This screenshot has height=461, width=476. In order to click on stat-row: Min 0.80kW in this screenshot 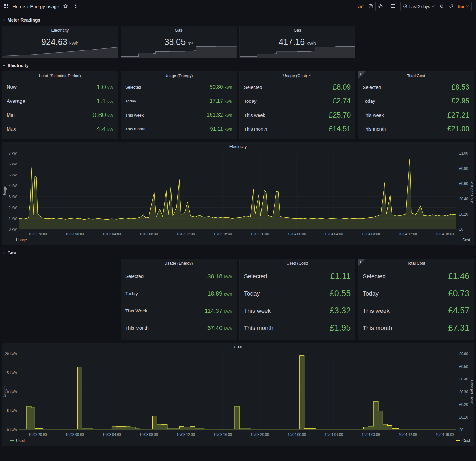, I will do `click(60, 115)`.